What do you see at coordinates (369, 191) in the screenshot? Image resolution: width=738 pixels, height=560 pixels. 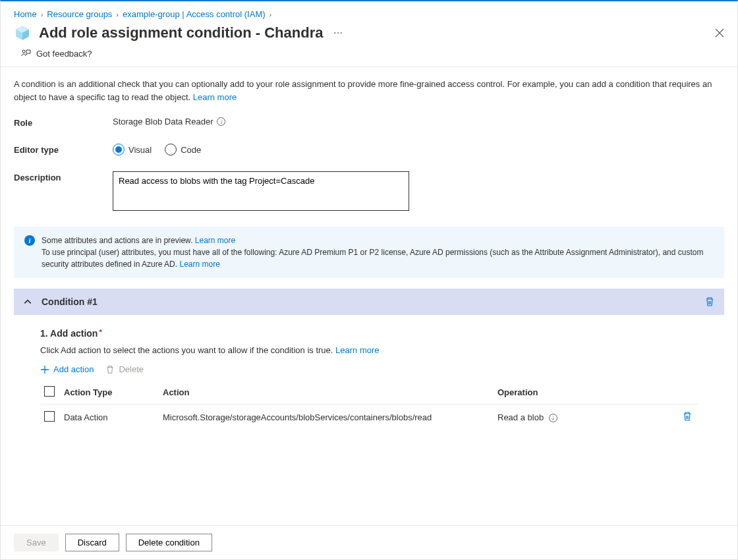 I see `field-description: Description` at bounding box center [369, 191].